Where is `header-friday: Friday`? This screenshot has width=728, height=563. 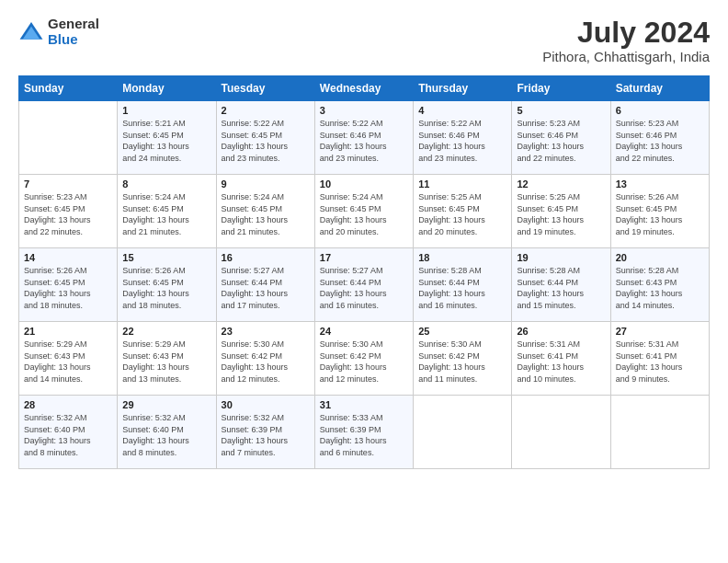
header-friday: Friday is located at coordinates (561, 88).